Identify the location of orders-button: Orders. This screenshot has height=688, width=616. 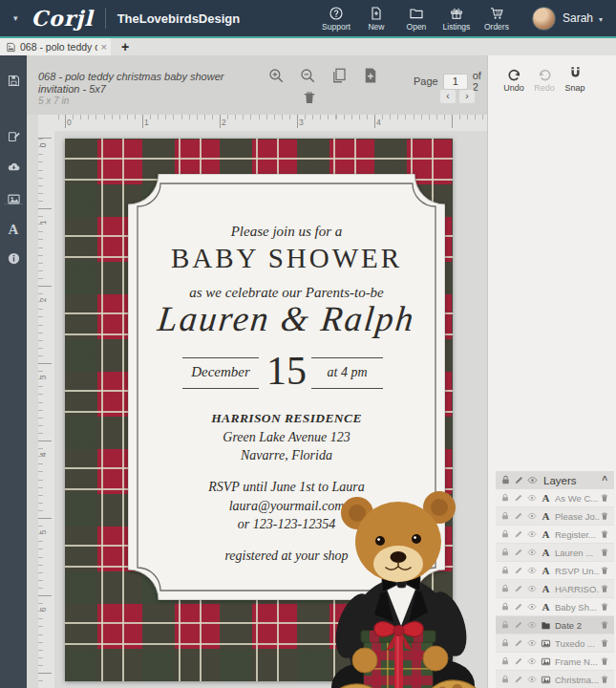
(497, 19).